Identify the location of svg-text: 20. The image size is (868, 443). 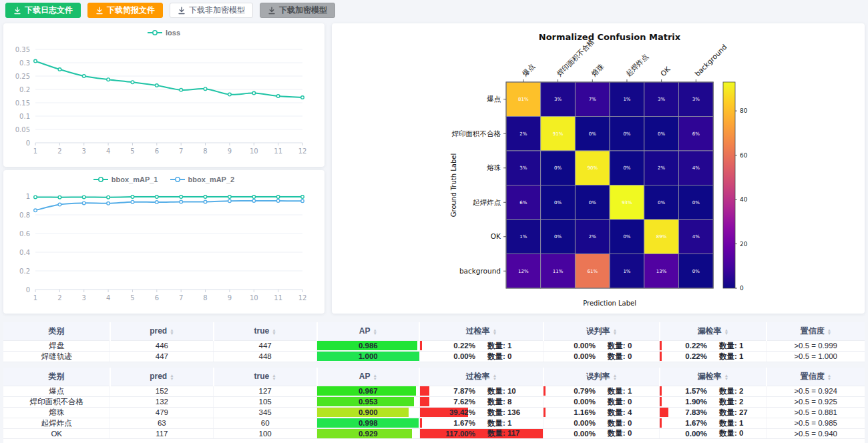
(744, 244).